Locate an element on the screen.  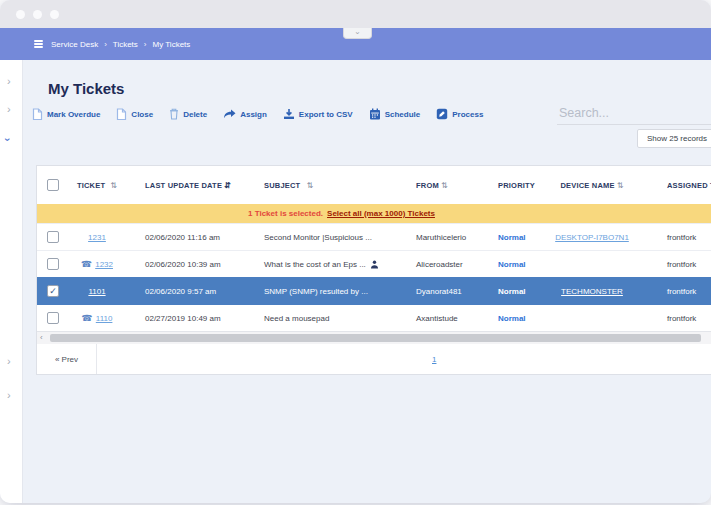
cell-from: Dyanorat481 is located at coordinates (431, 292).